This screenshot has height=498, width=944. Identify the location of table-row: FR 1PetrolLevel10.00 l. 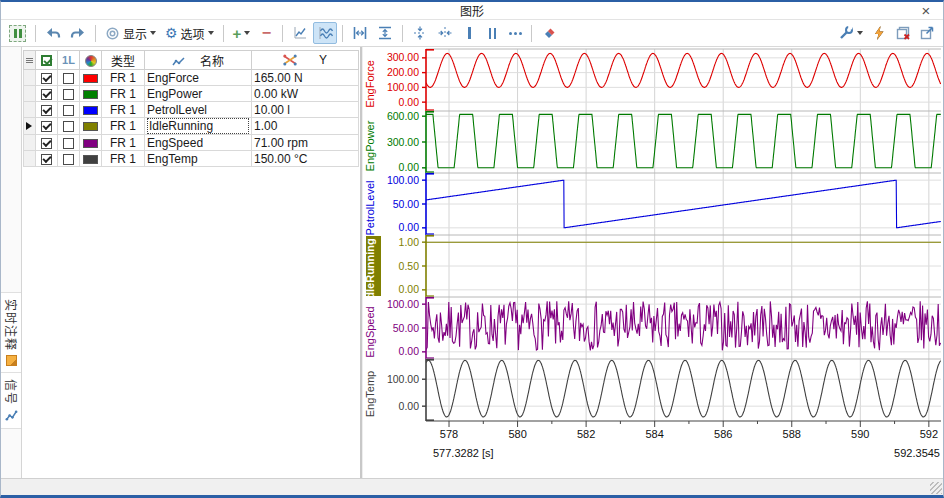
(192, 110).